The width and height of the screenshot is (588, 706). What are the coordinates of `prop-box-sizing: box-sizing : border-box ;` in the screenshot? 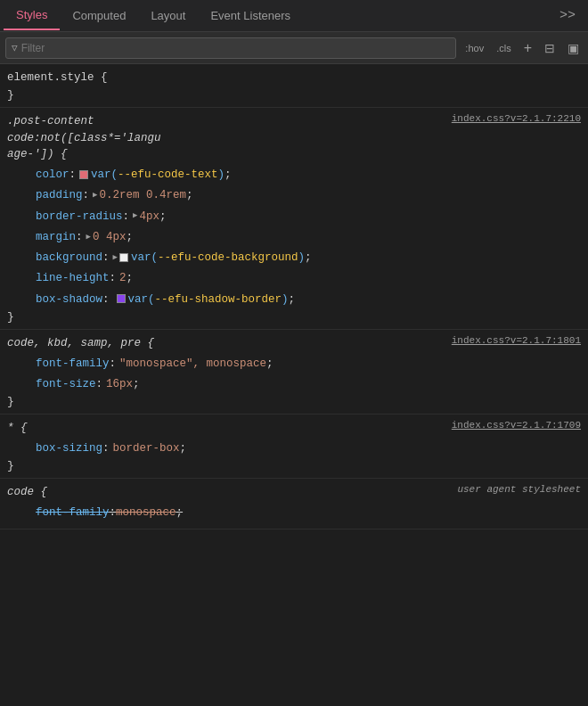 It's located at (294, 449).